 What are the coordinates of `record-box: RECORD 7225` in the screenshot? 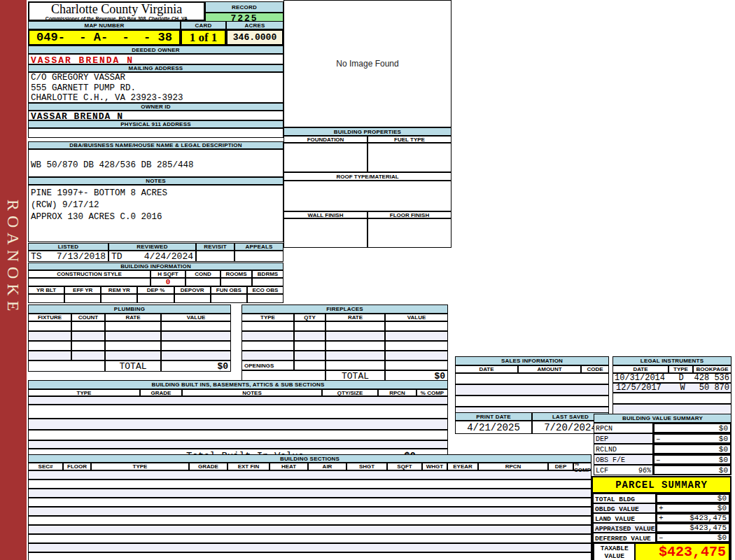 It's located at (244, 11).